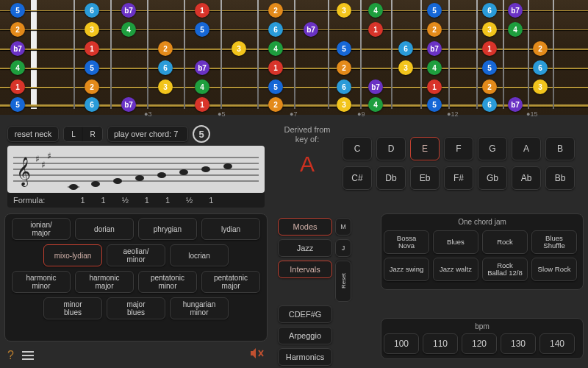 This screenshot has width=588, height=368. I want to click on key-f-button: F, so click(459, 149).